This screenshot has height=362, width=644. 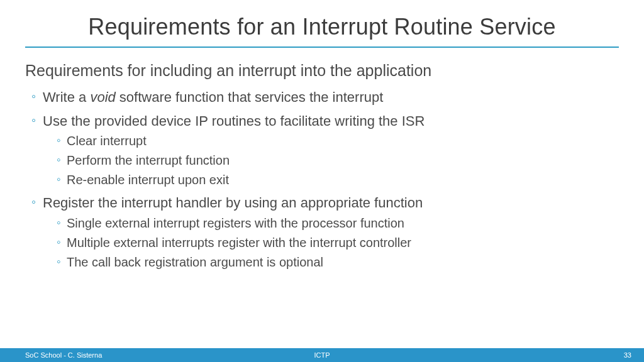 What do you see at coordinates (103, 97) in the screenshot?
I see `bullet-text-emph: void` at bounding box center [103, 97].